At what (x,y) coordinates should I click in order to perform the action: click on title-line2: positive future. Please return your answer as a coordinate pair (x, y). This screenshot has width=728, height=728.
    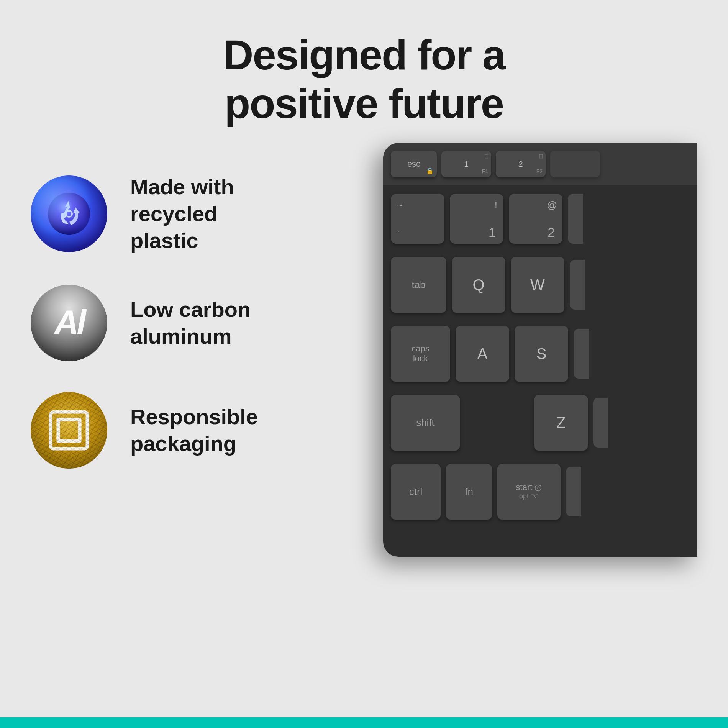
    Looking at the image, I should click on (364, 103).